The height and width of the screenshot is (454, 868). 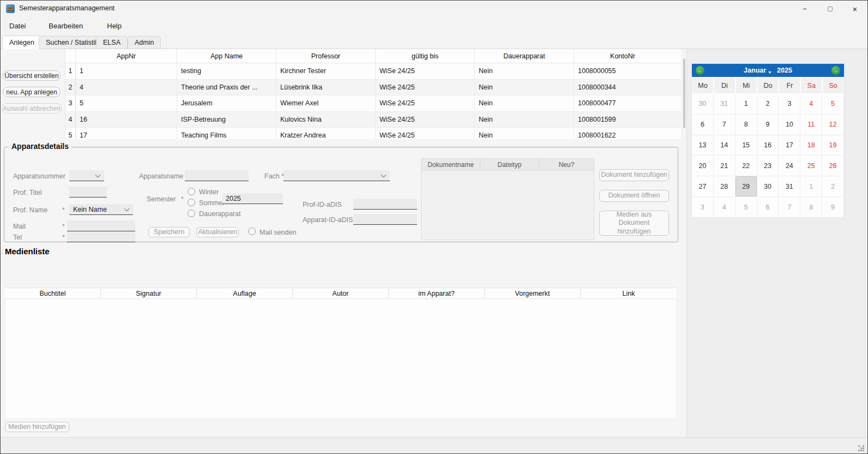 I want to click on calendar-day: 12, so click(x=833, y=125).